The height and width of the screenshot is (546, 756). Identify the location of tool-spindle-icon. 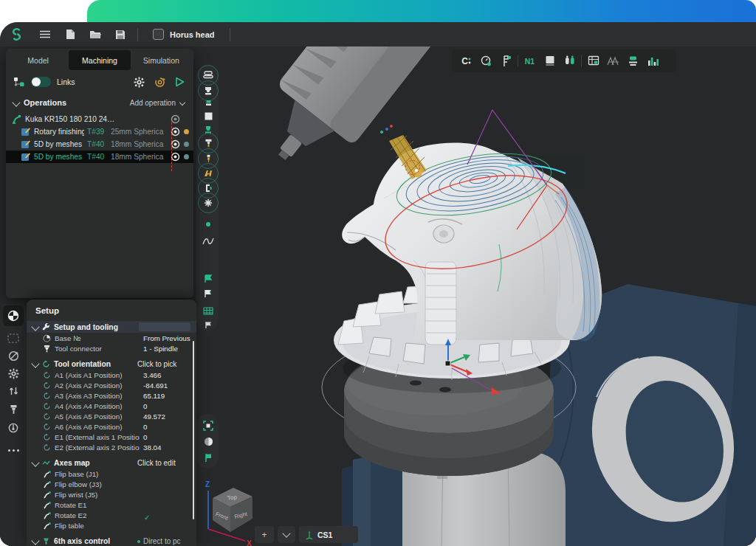
(13, 410).